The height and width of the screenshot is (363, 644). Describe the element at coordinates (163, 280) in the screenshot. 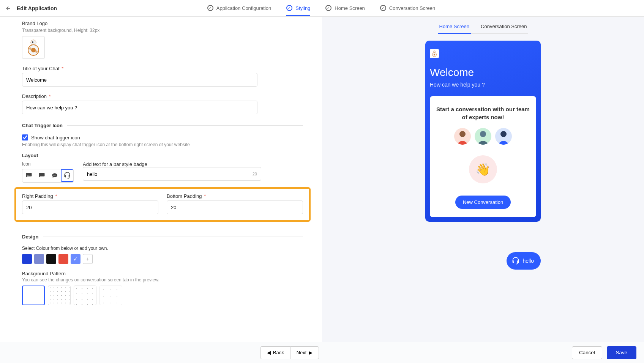

I see `pattern-hint: You can see the changes on conversation …` at that location.